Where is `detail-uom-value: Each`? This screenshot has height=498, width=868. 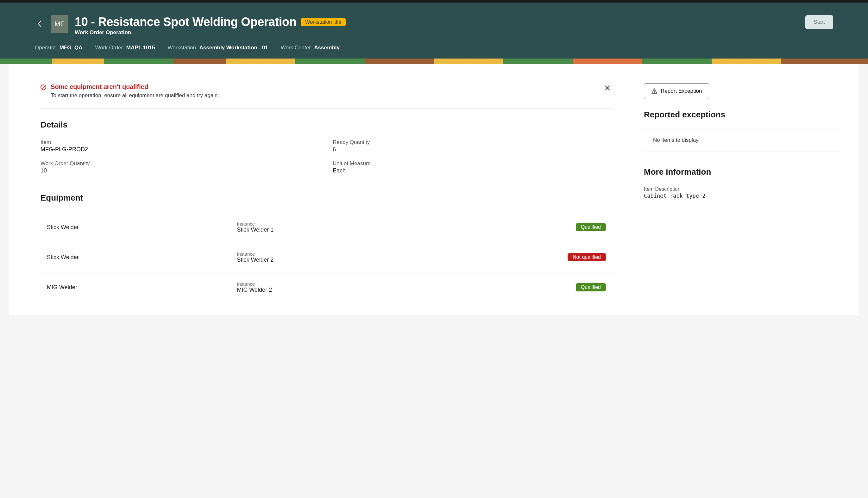 detail-uom-value: Each is located at coordinates (472, 171).